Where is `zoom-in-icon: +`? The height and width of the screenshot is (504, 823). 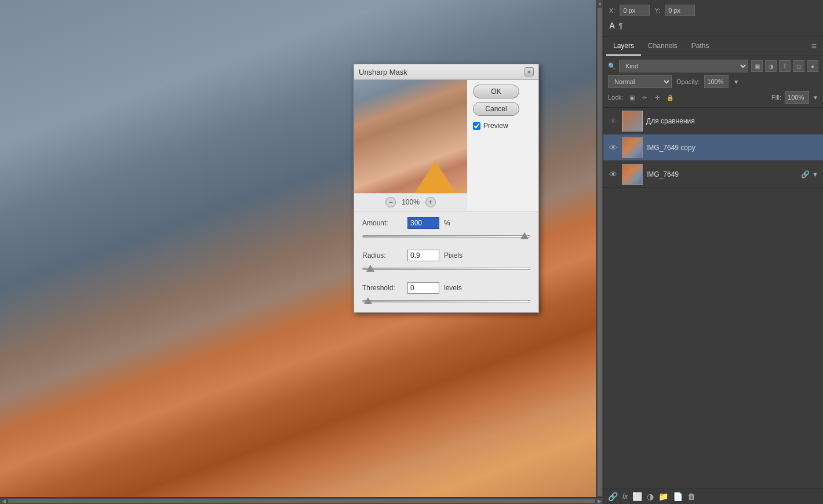 zoom-in-icon: + is located at coordinates (430, 202).